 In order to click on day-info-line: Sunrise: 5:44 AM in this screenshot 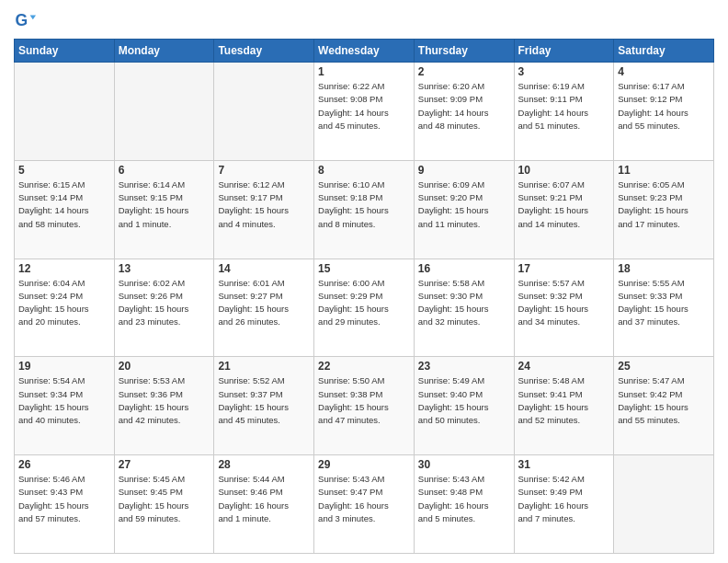, I will do `click(264, 479)`.